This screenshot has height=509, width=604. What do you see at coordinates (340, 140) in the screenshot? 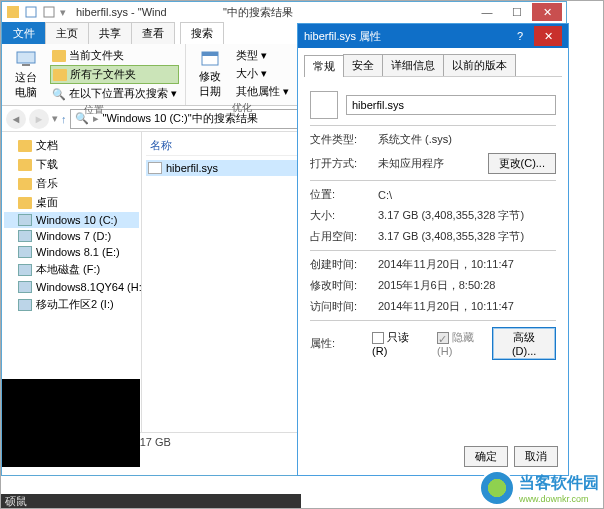
I see `label-type: 文件类型:` at bounding box center [340, 140].